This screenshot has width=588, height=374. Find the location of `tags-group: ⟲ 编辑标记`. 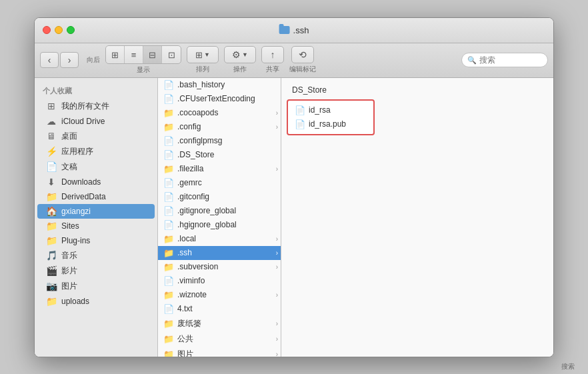

tags-group: ⟲ 编辑标记 is located at coordinates (303, 60).